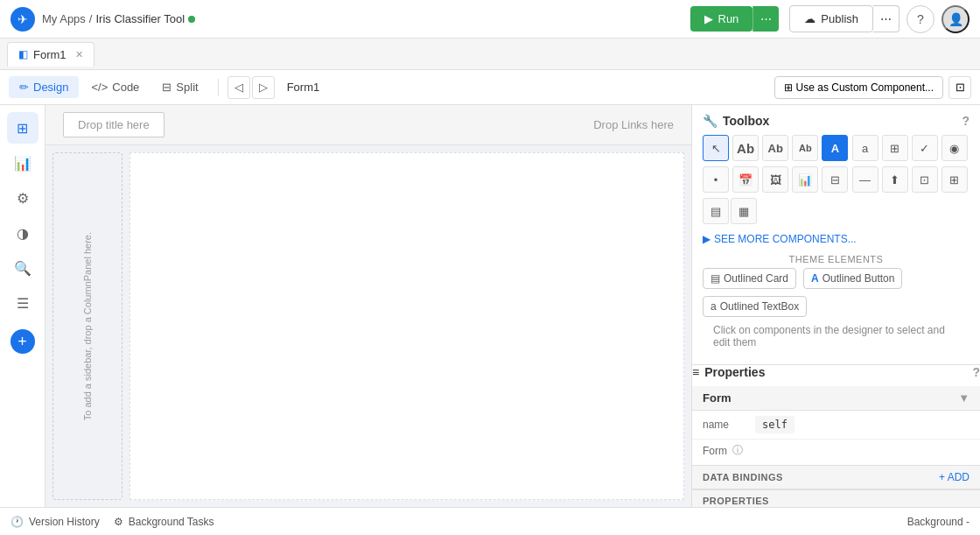 This screenshot has height=535, width=980. I want to click on tab-form1-close: ✕, so click(79, 54).